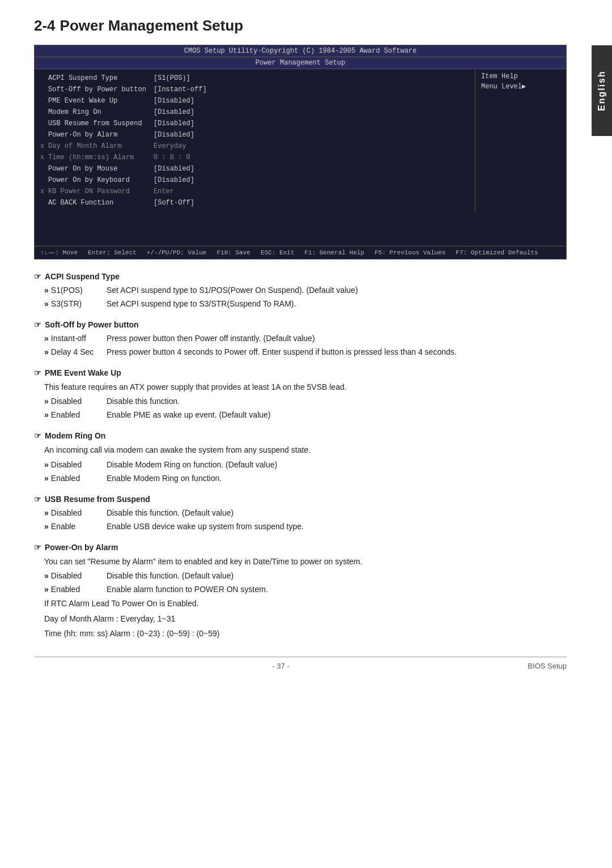  What do you see at coordinates (75, 290) in the screenshot?
I see `bullet-label: S1(POS)` at bounding box center [75, 290].